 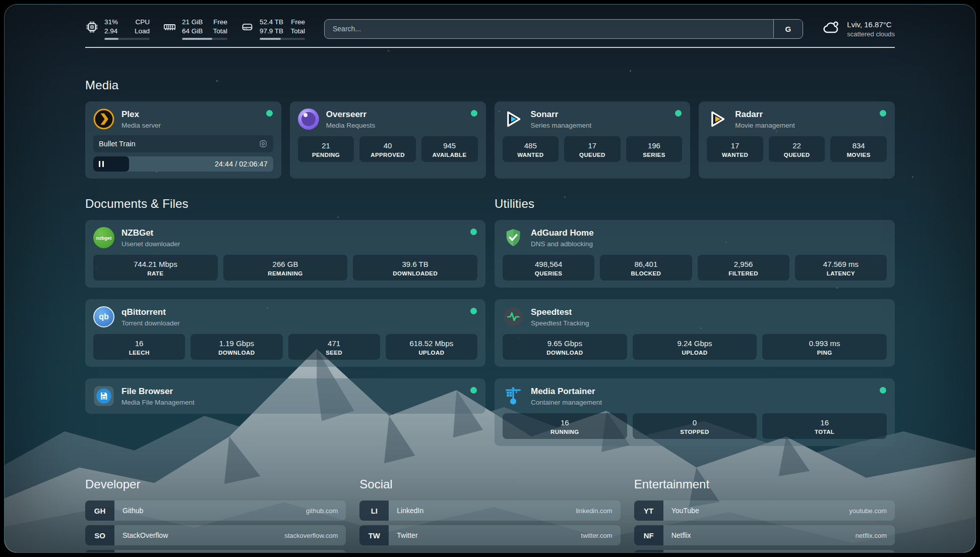 I want to click on stat-box: 1.19 GbpsDOWNLOAD, so click(x=236, y=347).